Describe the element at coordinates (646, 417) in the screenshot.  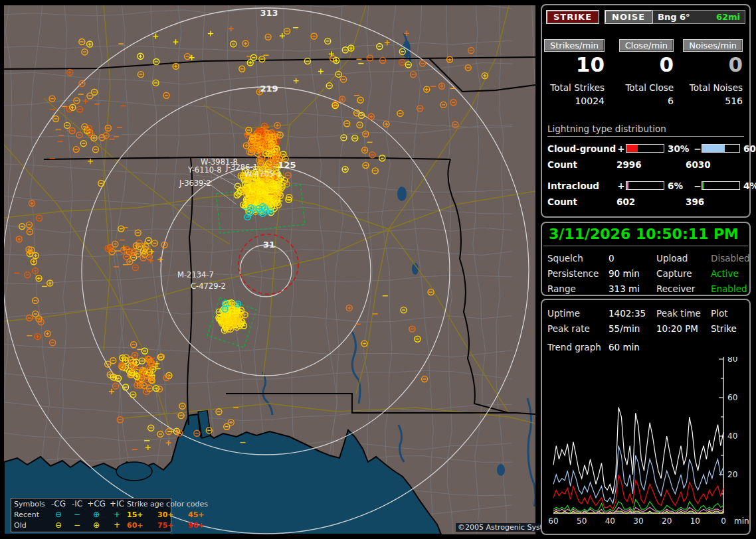
I see `stats-panel: Uptime 1402:35 Peak time Plot Peak rate …` at that location.